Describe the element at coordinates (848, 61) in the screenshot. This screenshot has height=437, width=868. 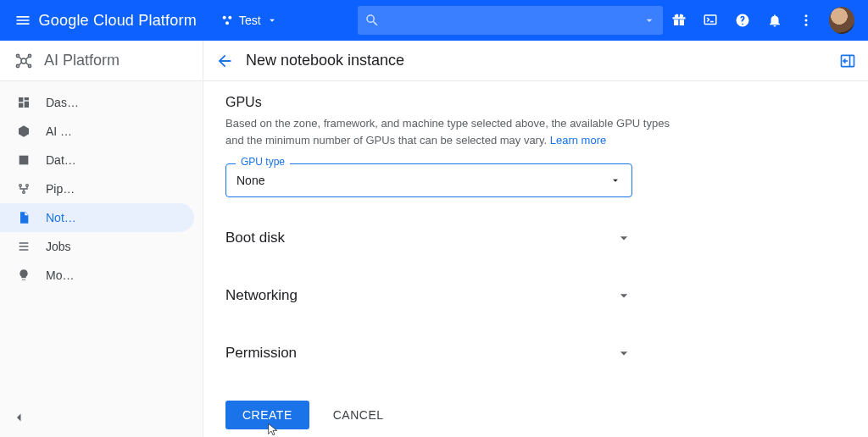
I see `learn-panel-button` at that location.